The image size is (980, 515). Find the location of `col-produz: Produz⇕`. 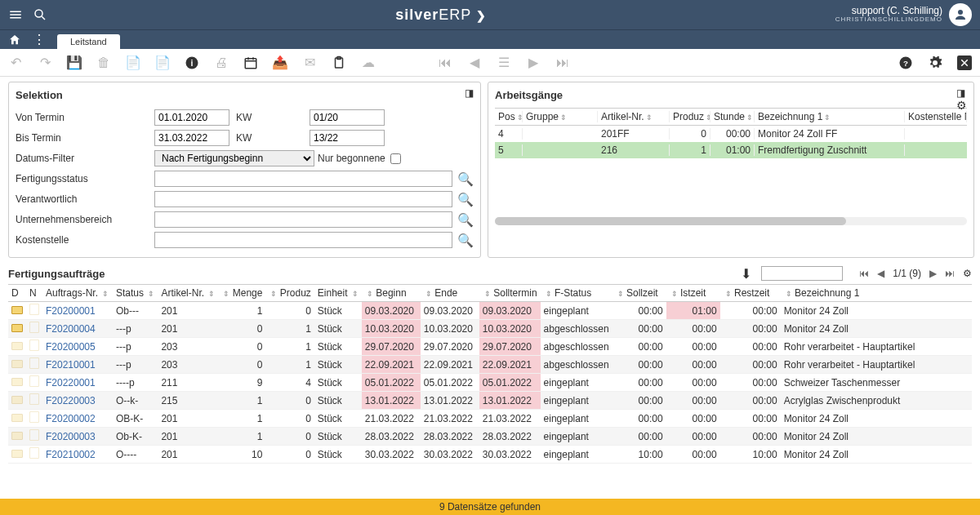

col-produz: Produz⇕ is located at coordinates (690, 117).